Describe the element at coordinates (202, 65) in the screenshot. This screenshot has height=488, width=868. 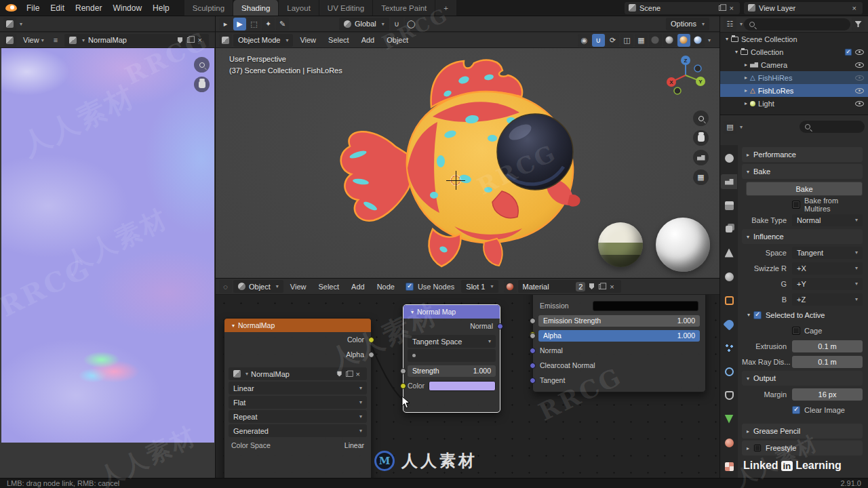
I see `zoom-tool-icon` at that location.